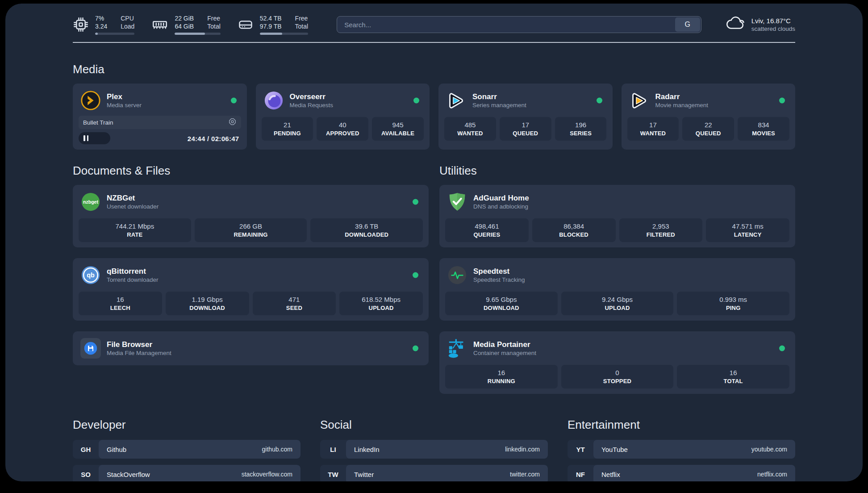 The height and width of the screenshot is (493, 868). I want to click on cpu-icon, so click(81, 25).